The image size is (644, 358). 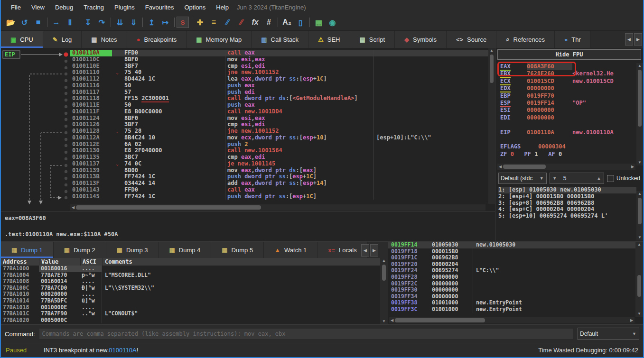 I want to click on unlocked-checkbox: Unlocked, so click(x=624, y=178).